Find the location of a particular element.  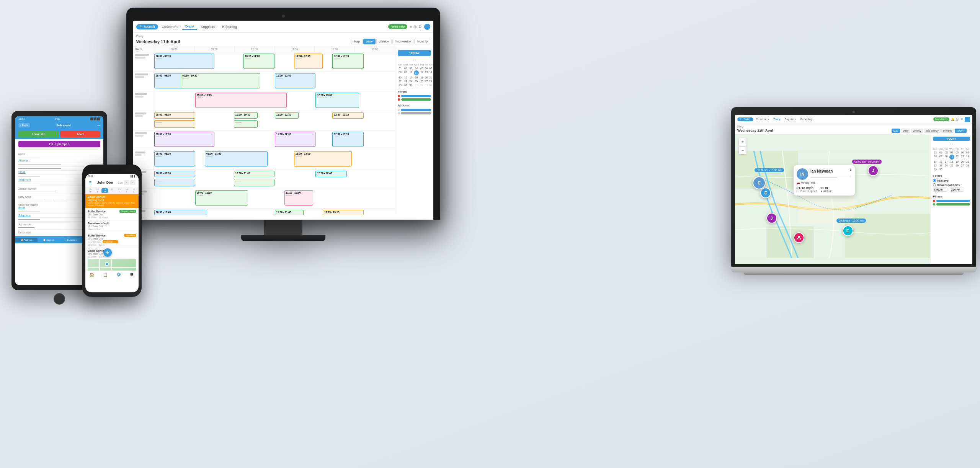

tab-journal: 📋 Journal is located at coordinates (49, 240).